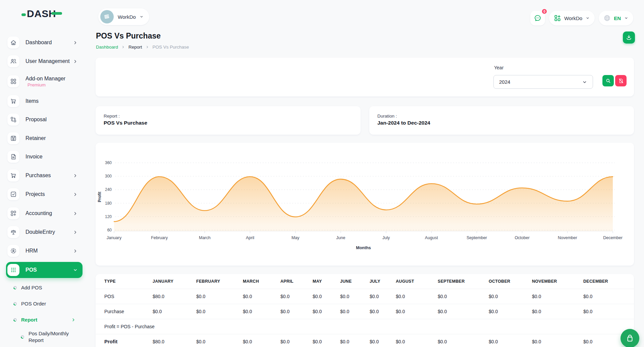  I want to click on language-label: EN, so click(617, 18).